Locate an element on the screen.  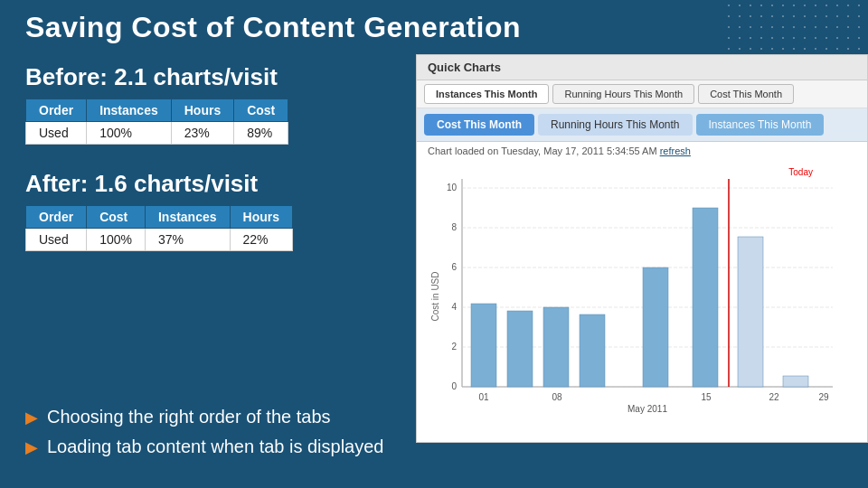
before-col-order: Order is located at coordinates (56, 110).